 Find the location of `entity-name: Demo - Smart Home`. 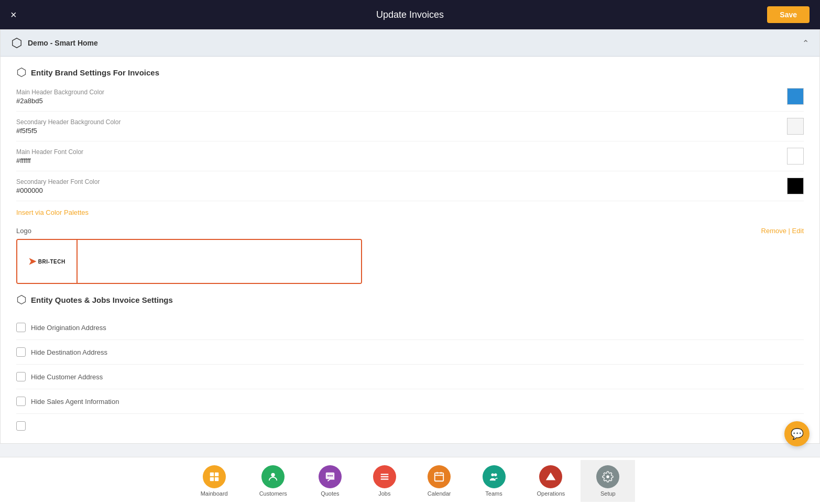

entity-name: Demo - Smart Home is located at coordinates (63, 43).